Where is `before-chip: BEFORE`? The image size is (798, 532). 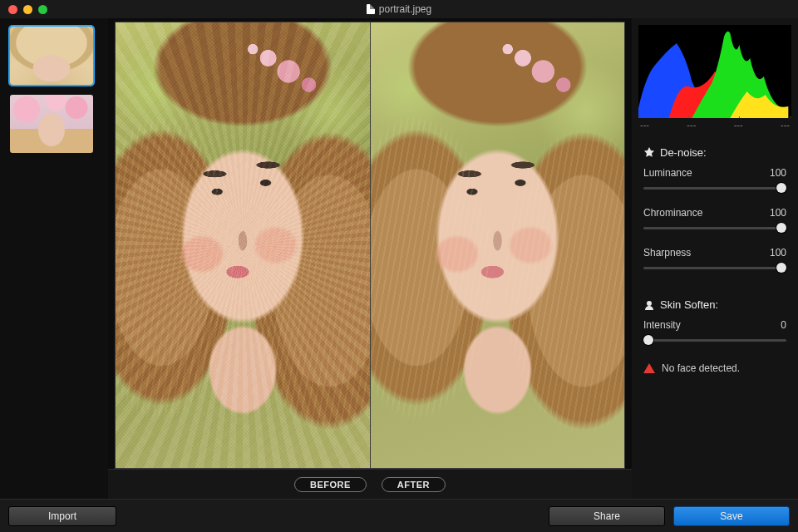 before-chip: BEFORE is located at coordinates (331, 485).